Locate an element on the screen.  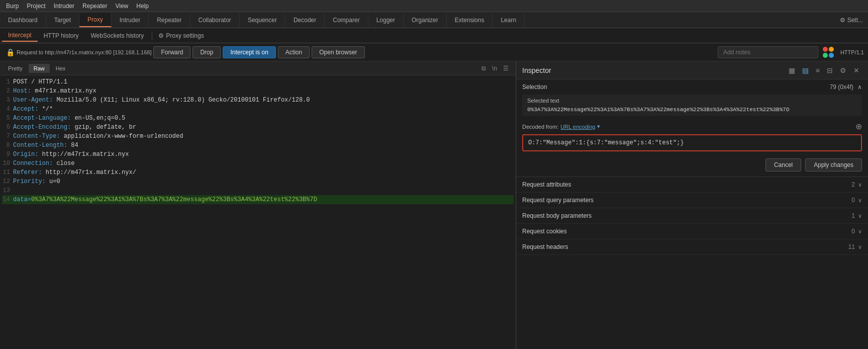
cancel-button: Cancel is located at coordinates (783, 165).